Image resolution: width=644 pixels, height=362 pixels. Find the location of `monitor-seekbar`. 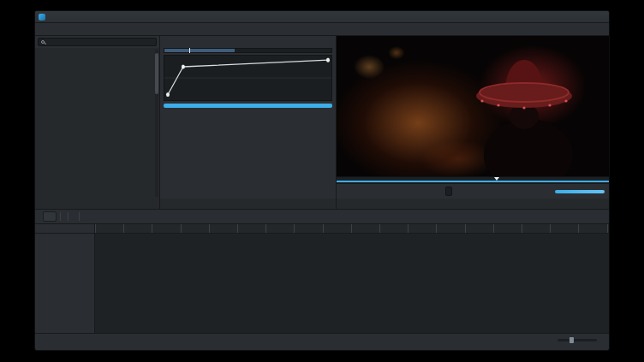

monitor-seekbar is located at coordinates (473, 180).